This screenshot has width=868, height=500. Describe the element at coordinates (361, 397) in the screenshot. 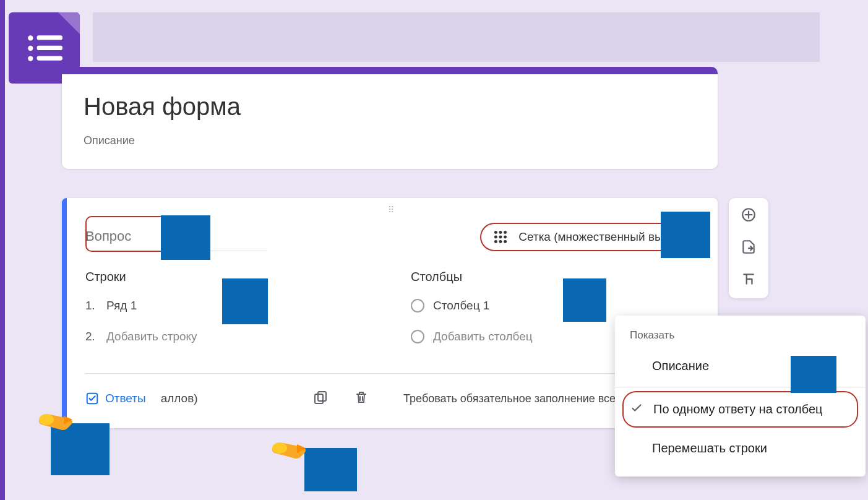

I see `trash-icon` at that location.